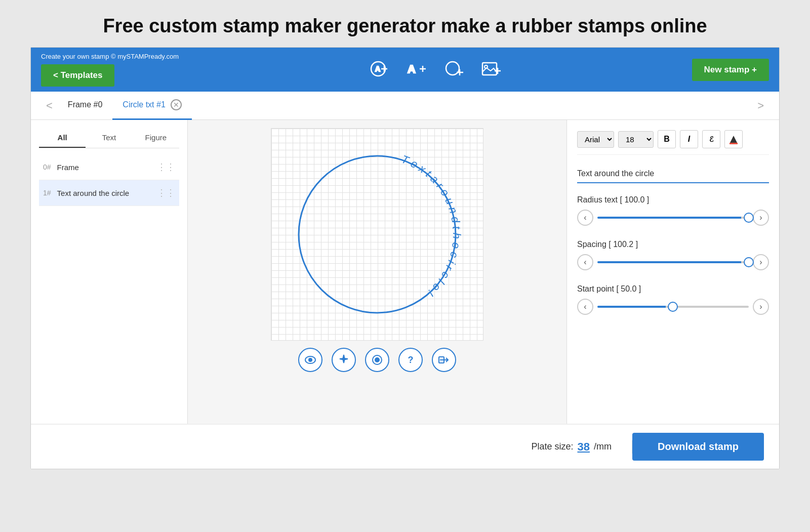 This screenshot has width=810, height=532. What do you see at coordinates (673, 143) in the screenshot?
I see `font-toolbar: Arial 18 B I ℰ` at bounding box center [673, 143].